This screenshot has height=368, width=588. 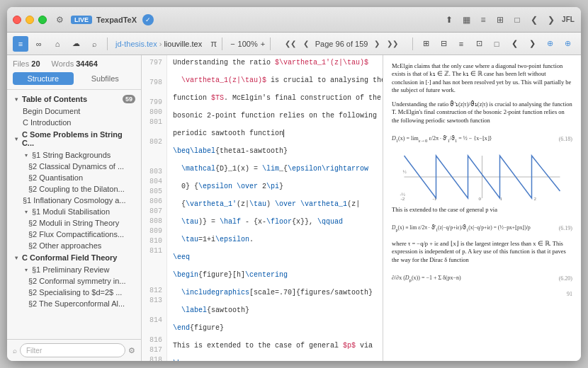 What do you see at coordinates (517, 20) in the screenshot?
I see `window-icon: □` at bounding box center [517, 20].